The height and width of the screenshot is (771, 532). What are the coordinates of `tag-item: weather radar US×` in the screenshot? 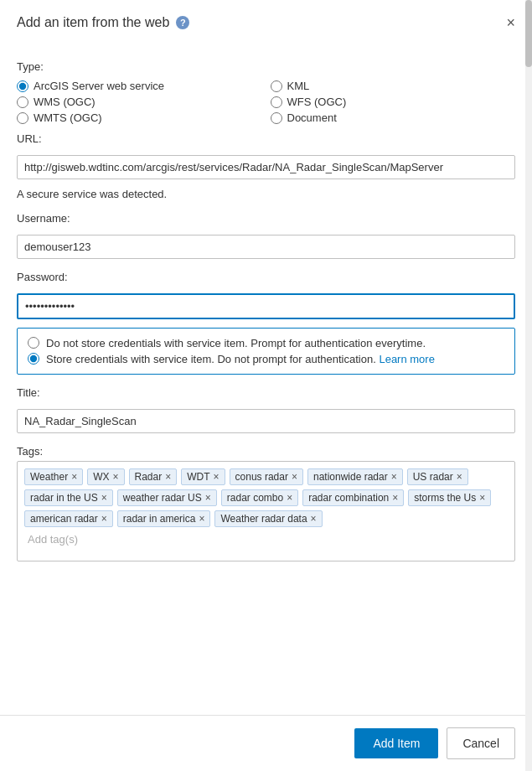 It's located at (168, 498).